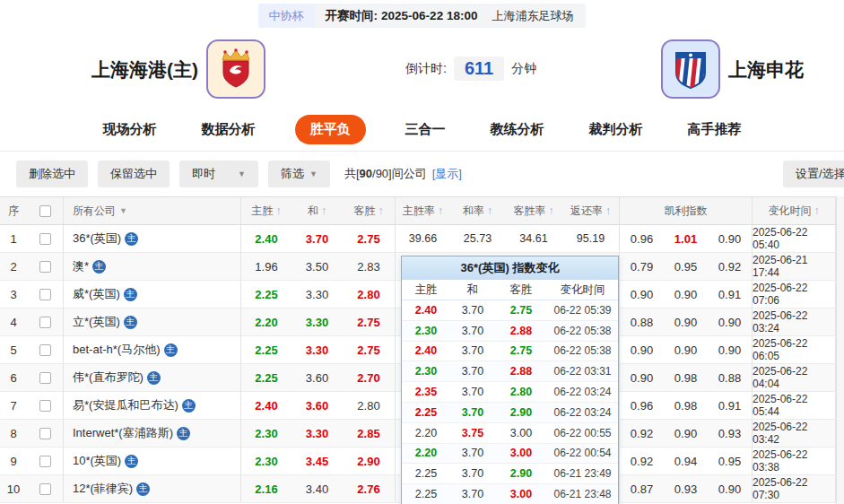 Image resolution: width=844 pixels, height=504 pixels. What do you see at coordinates (730, 489) in the screenshot?
I see `kelly-away: 0.90` at bounding box center [730, 489].